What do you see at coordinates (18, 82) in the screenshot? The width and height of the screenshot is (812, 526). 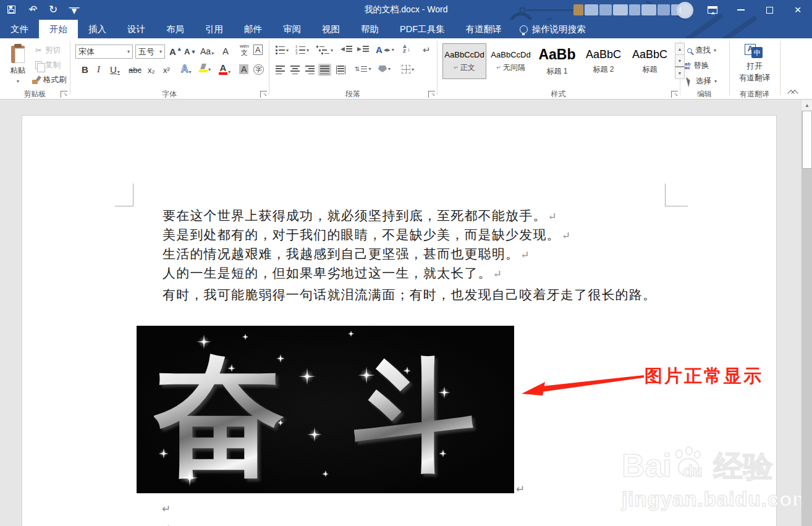 I see `paste-dropdown-icon: ▾` at bounding box center [18, 82].